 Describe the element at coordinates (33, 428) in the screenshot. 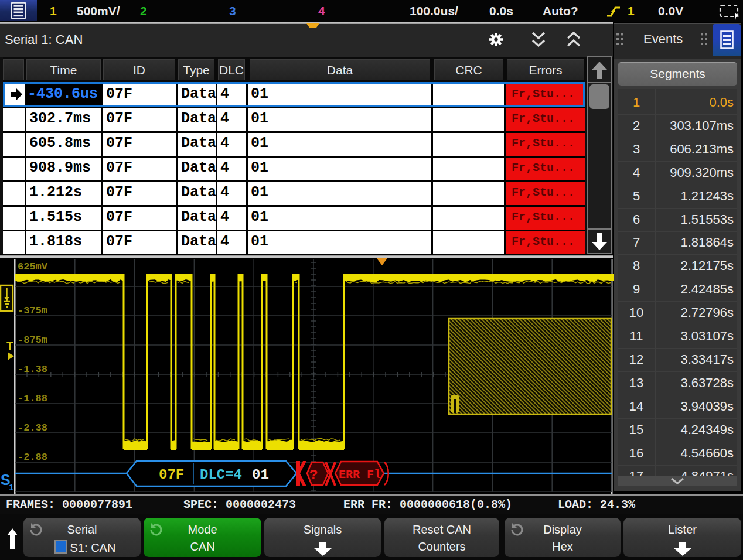

I see `svg-text: -2.38` at that location.